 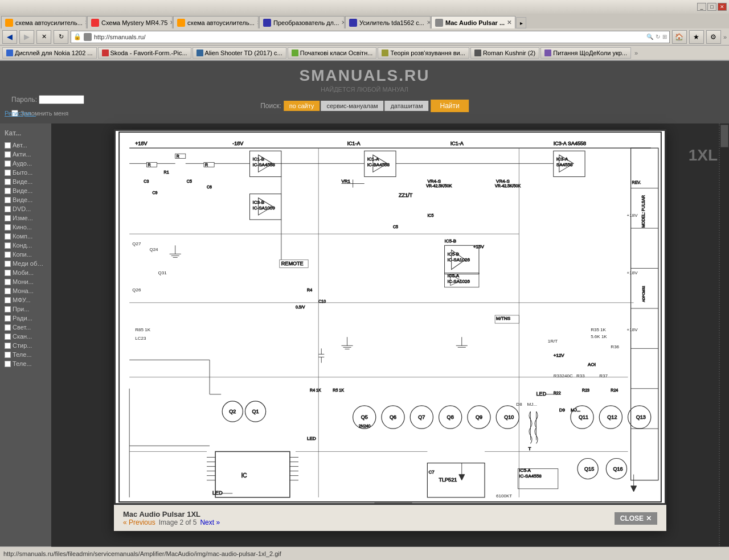 What do you see at coordinates (130, 22) in the screenshot?
I see `tab-2: Схема Mystery MR4.75 ✕` at bounding box center [130, 22].